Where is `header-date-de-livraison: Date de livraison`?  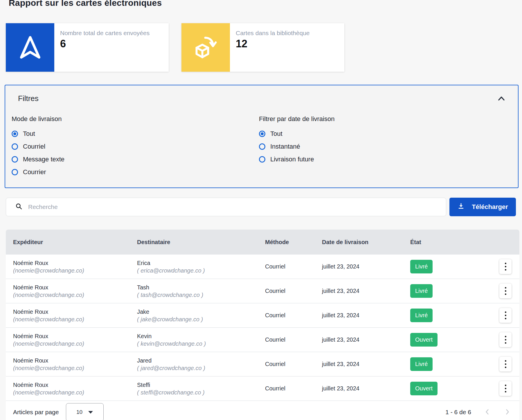 header-date-de-livraison: Date de livraison is located at coordinates (366, 242).